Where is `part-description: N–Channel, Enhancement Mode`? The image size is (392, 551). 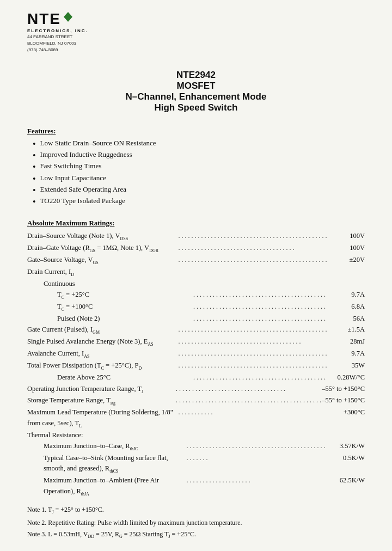
part-description: N–Channel, Enhancement Mode is located at coordinates (196, 97).